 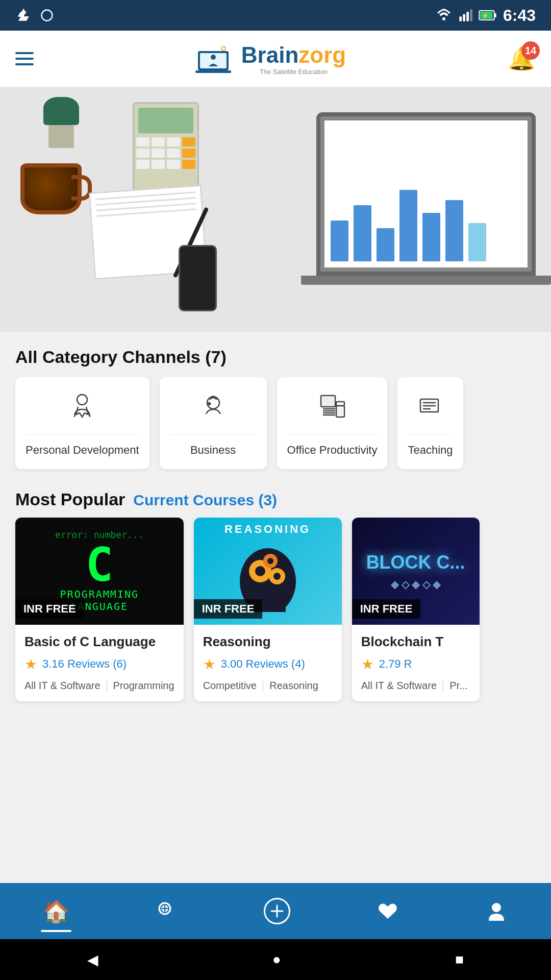 What do you see at coordinates (56, 912) in the screenshot?
I see `nav-item-home: 🏠` at bounding box center [56, 912].